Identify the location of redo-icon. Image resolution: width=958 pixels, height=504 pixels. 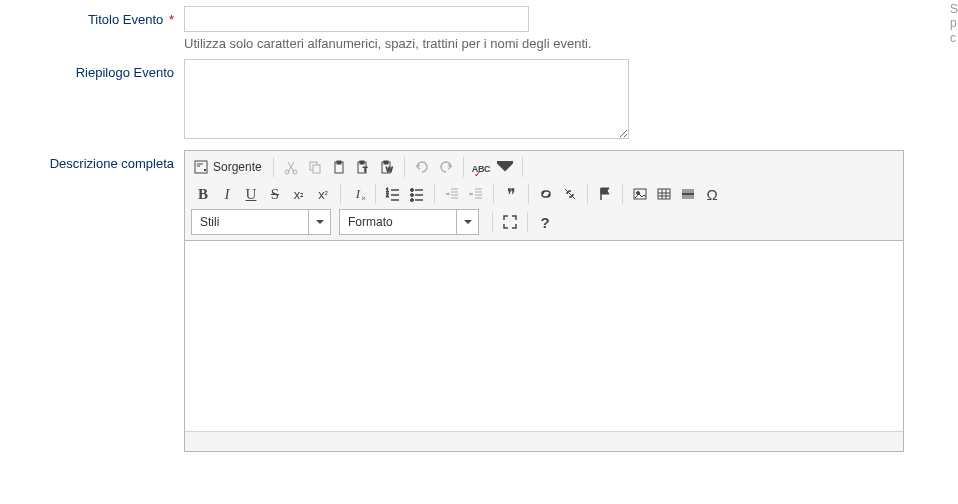
(446, 167).